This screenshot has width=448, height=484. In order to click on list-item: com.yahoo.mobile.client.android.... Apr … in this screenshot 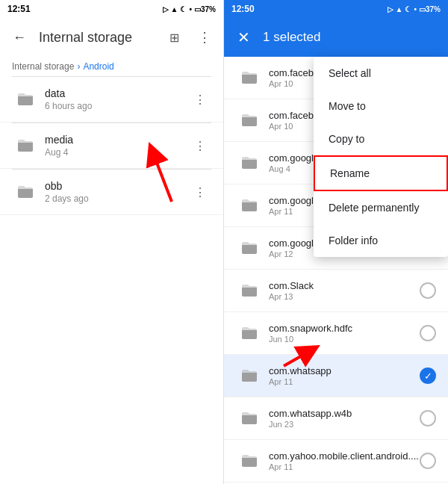, I will do `click(336, 462)`.